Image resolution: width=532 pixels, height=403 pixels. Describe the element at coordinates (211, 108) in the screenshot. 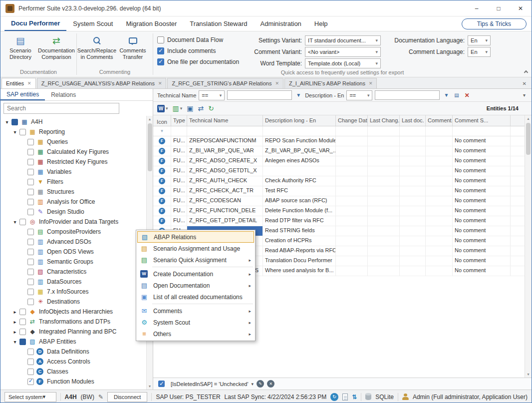

I see `refresh-button: ↻` at that location.